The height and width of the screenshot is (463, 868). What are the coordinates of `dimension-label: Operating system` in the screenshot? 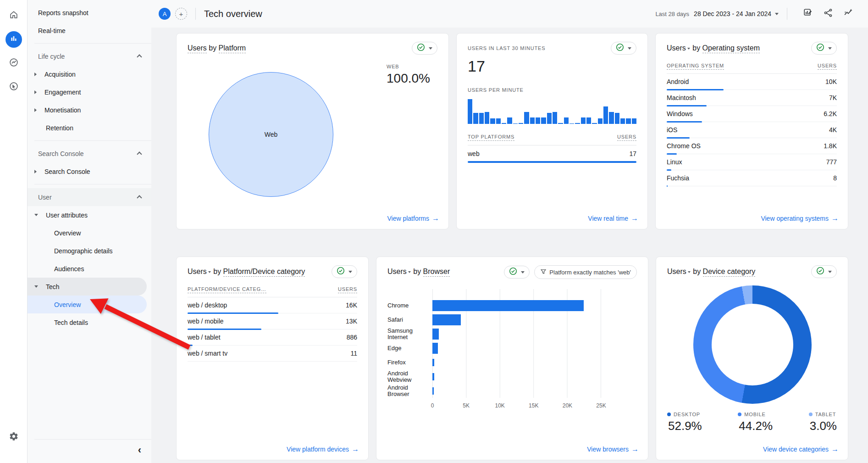 It's located at (731, 49).